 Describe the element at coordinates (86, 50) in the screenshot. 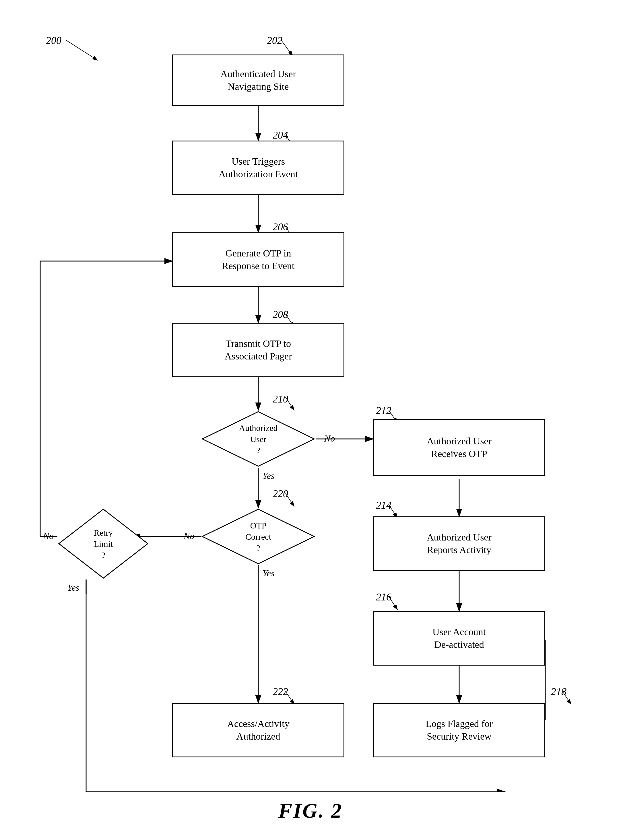

I see `ref-200-arrow` at that location.